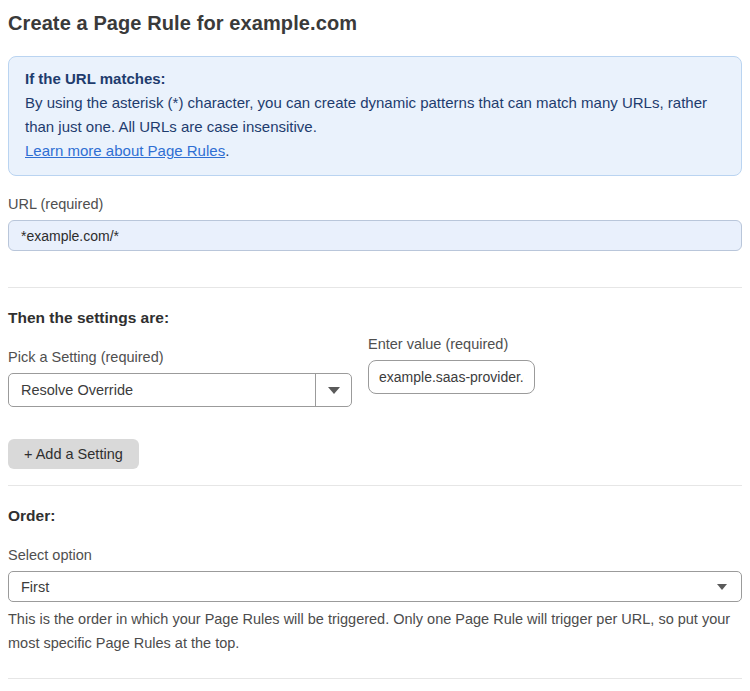  What do you see at coordinates (452, 362) in the screenshot?
I see `value-column: Enter value (required)` at bounding box center [452, 362].